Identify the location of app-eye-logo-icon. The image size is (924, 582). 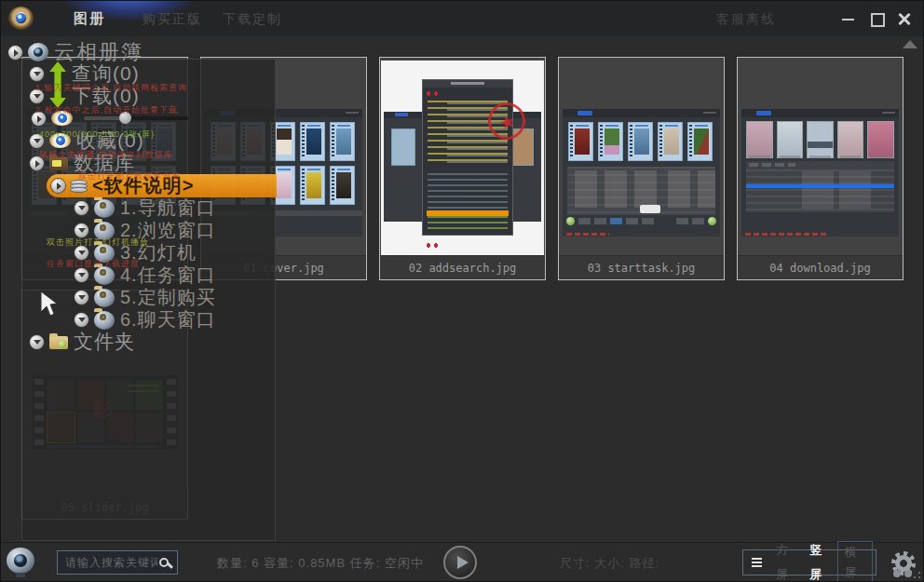
(20, 19).